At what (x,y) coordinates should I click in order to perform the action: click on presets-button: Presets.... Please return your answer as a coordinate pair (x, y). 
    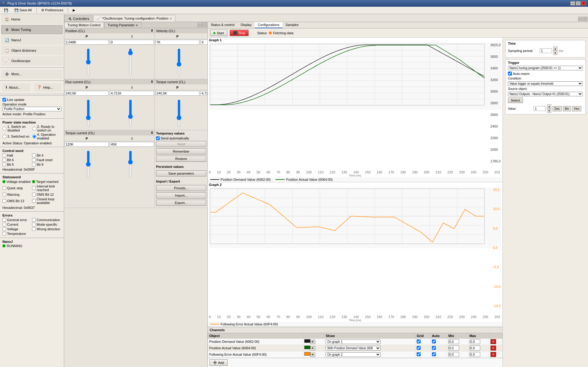
    Looking at the image, I should click on (181, 188).